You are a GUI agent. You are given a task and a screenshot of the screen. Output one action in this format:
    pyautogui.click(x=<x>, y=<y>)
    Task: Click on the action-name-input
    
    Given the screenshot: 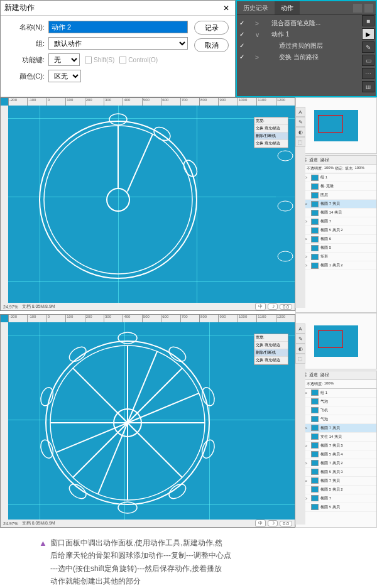 What is the action you would take?
    pyautogui.click(x=118, y=27)
    